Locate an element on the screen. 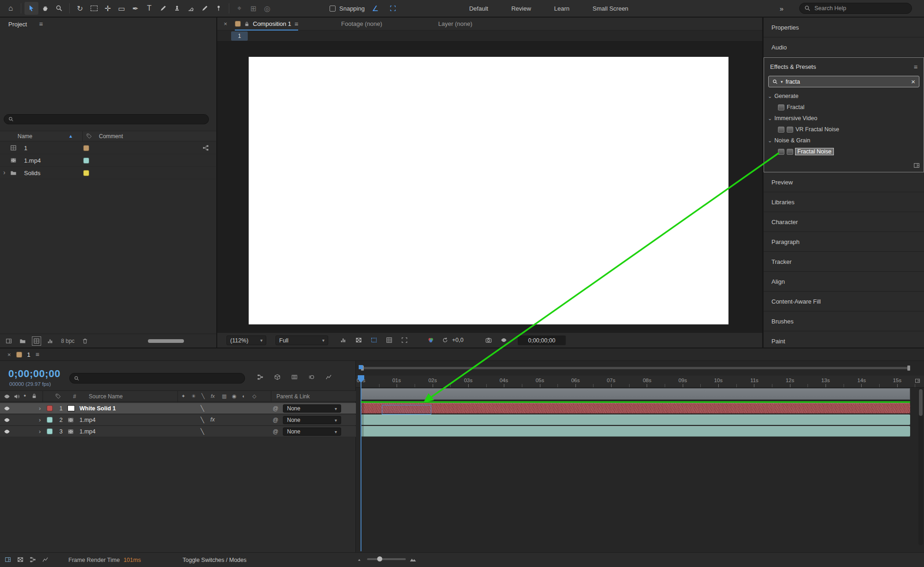 The image size is (924, 567). comp-marker-bin-icon is located at coordinates (918, 381).